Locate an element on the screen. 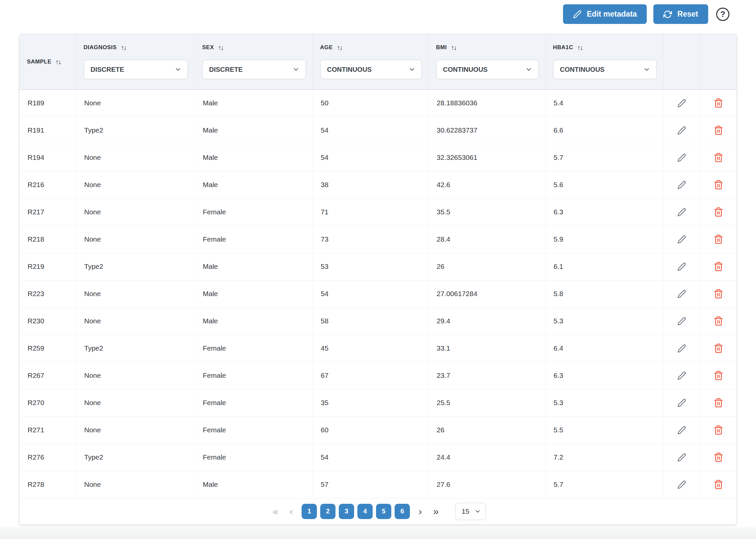 The height and width of the screenshot is (539, 756). pencil-icon is located at coordinates (682, 403).